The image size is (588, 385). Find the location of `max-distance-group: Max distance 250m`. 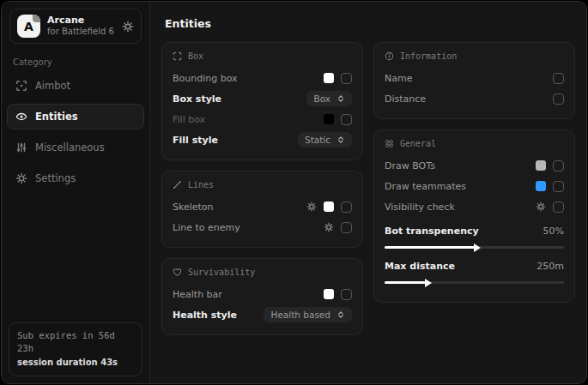

max-distance-group: Max distance 250m is located at coordinates (474, 270).